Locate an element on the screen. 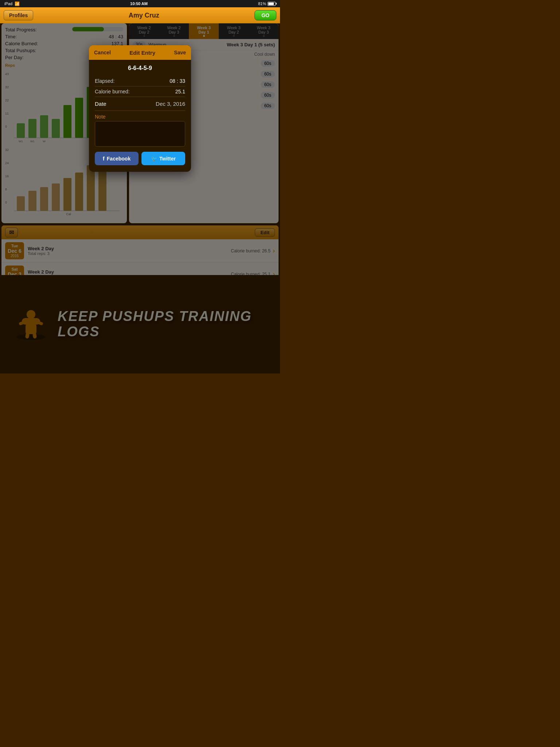  modal-calorie-row: Calorie burned: 25.1 is located at coordinates (140, 92).